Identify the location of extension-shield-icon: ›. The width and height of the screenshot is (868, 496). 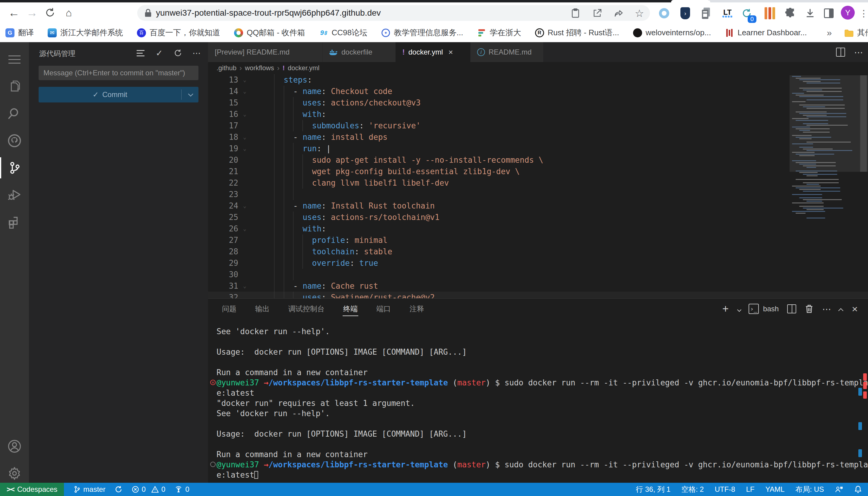
(685, 13).